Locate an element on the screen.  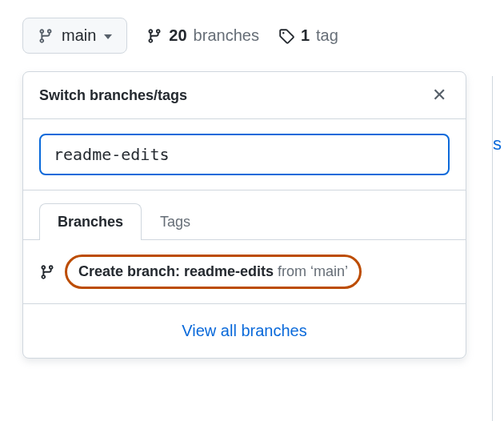
create-branch-highlight: Create branch: readme-edits from ‘main’ is located at coordinates (213, 272).